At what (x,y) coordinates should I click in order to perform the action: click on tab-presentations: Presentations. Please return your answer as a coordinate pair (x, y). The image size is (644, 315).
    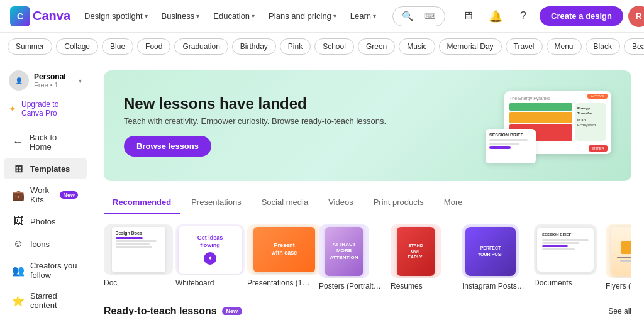
    Looking at the image, I should click on (216, 202).